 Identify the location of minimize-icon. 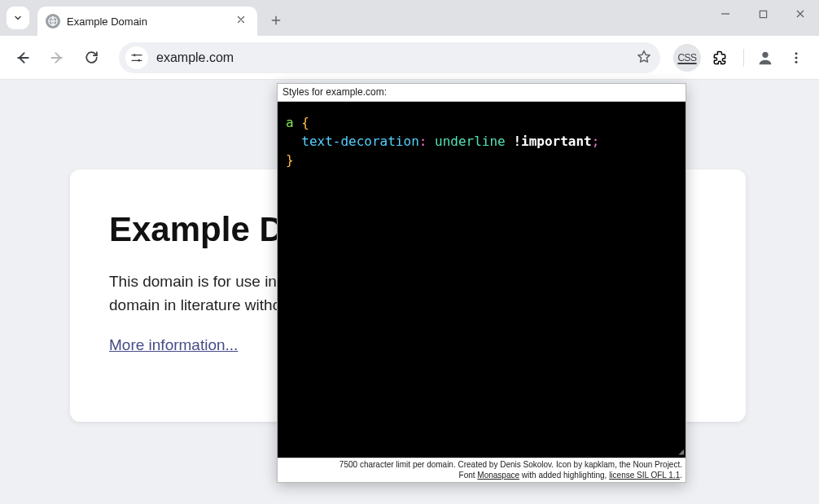
(725, 14).